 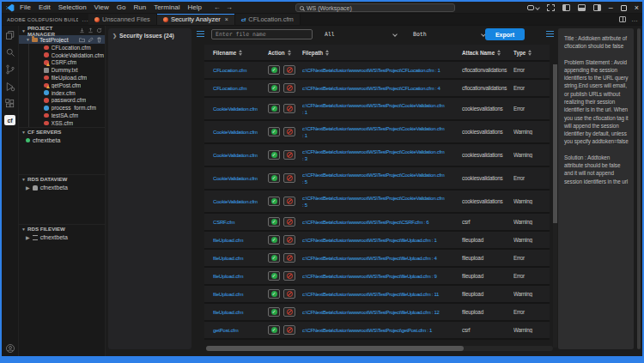 What do you see at coordinates (201, 34) in the screenshot?
I see `left-menu-icon` at bounding box center [201, 34].